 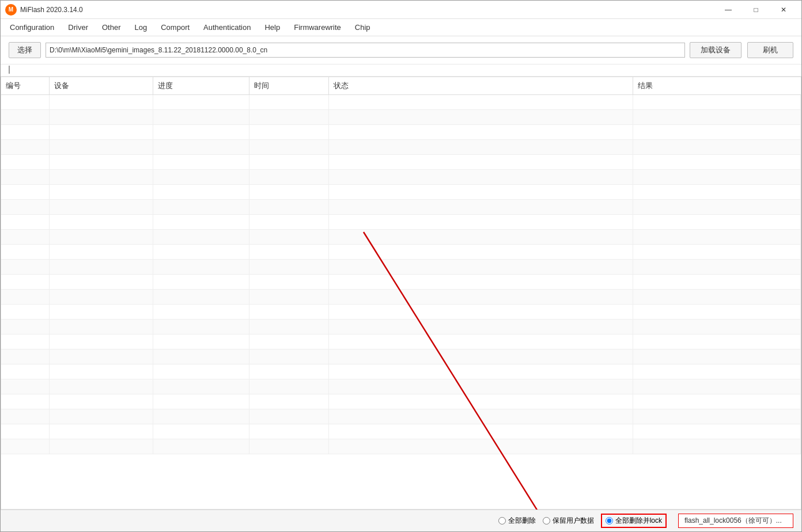 I want to click on menu-log: Log, so click(x=141, y=28).